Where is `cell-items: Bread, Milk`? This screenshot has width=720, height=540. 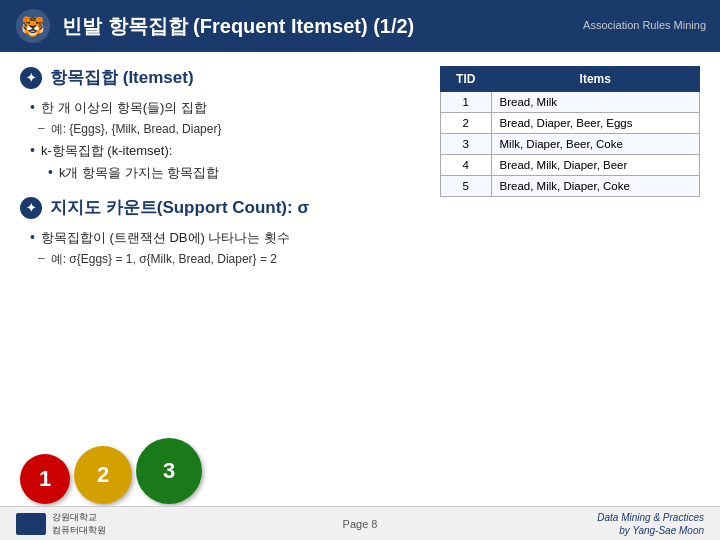
cell-items: Bread, Milk is located at coordinates (595, 102).